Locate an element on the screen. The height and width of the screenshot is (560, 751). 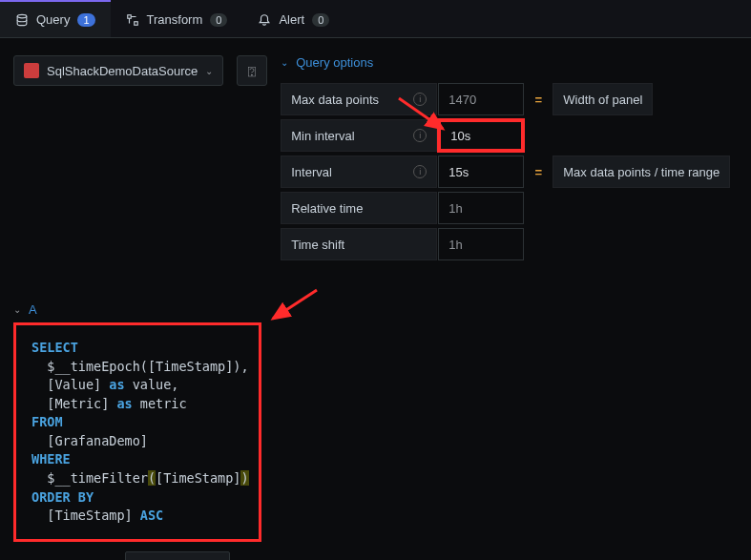
datasource-help-button: ⍰ is located at coordinates (252, 71).